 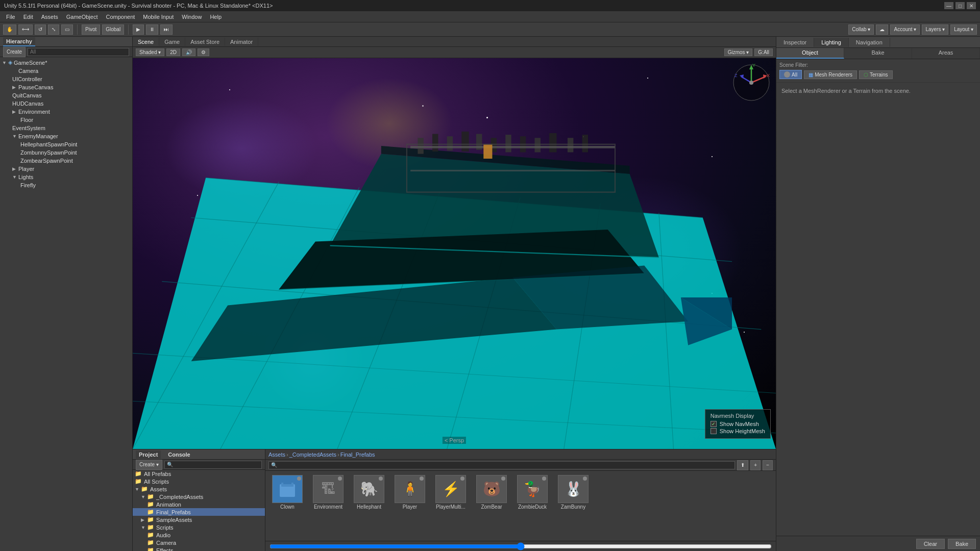 What do you see at coordinates (66, 71) in the screenshot?
I see `tree-item-camera: Camera` at bounding box center [66, 71].